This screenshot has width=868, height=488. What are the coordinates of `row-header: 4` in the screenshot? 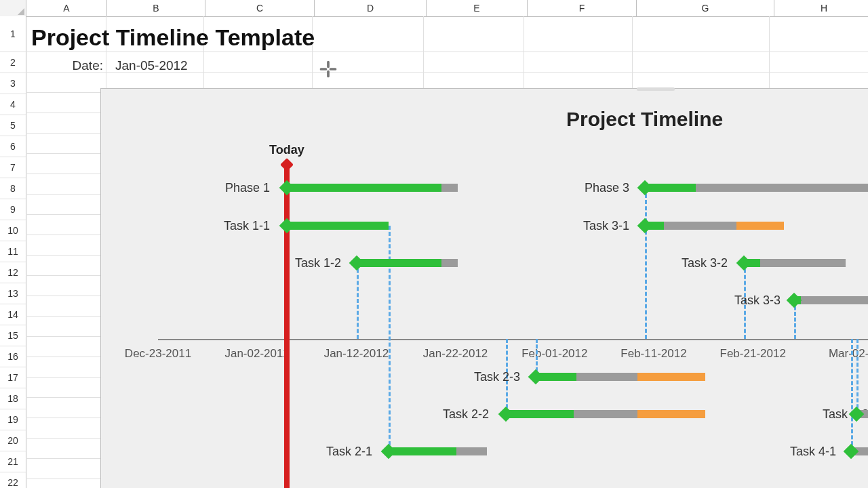 It's located at (13, 104).